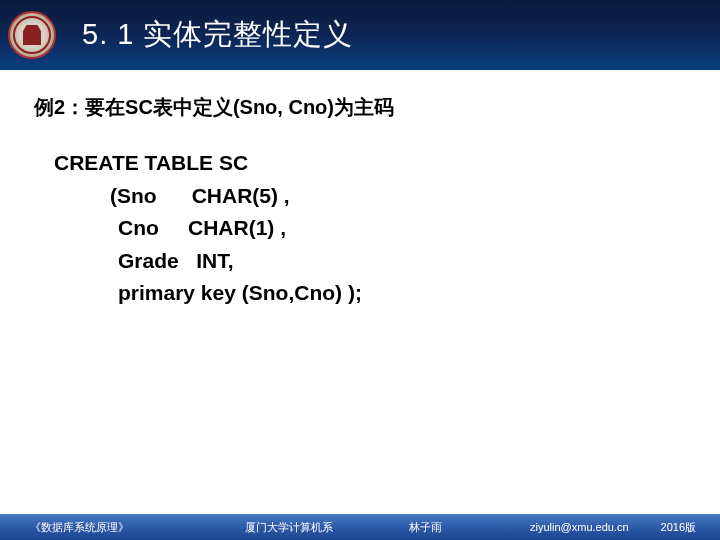 Image resolution: width=720 pixels, height=540 pixels. Describe the element at coordinates (402, 228) in the screenshot. I see `code-line-cno: Cno CHAR(1) ,` at that location.